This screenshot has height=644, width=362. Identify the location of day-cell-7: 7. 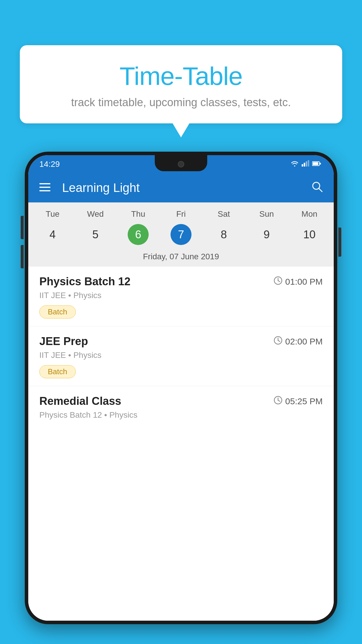
(181, 235).